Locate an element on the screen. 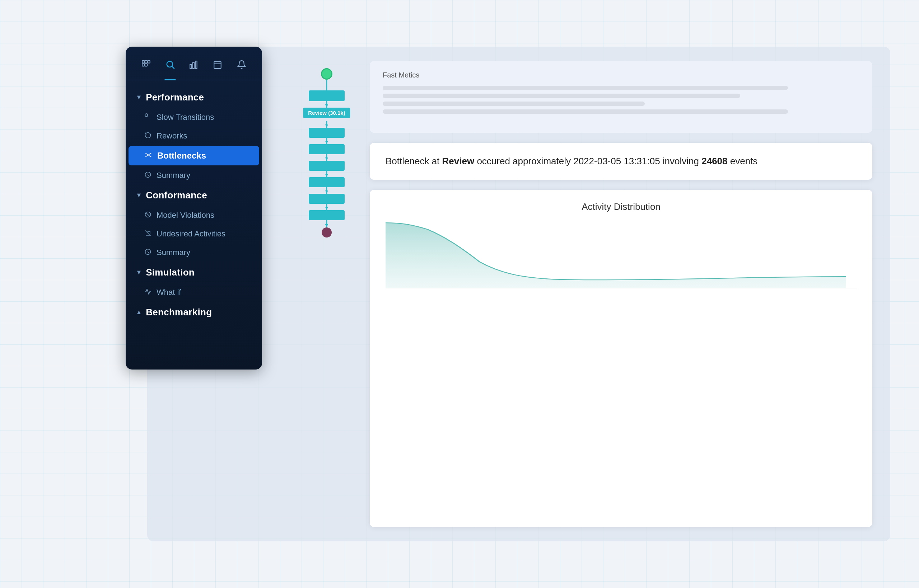 This screenshot has width=919, height=588. summary-perf-icon is located at coordinates (148, 176).